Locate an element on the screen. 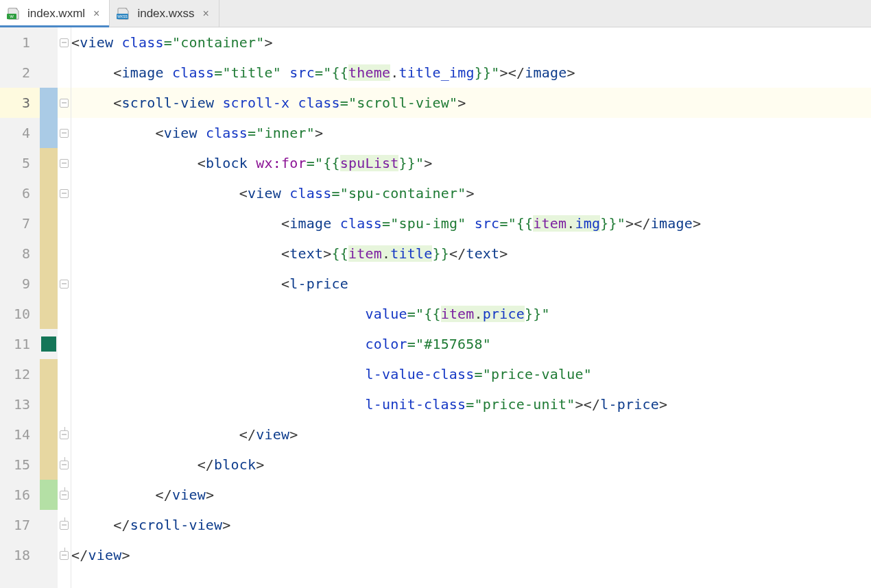  code-line: <view class="inner"> is located at coordinates (471, 133).